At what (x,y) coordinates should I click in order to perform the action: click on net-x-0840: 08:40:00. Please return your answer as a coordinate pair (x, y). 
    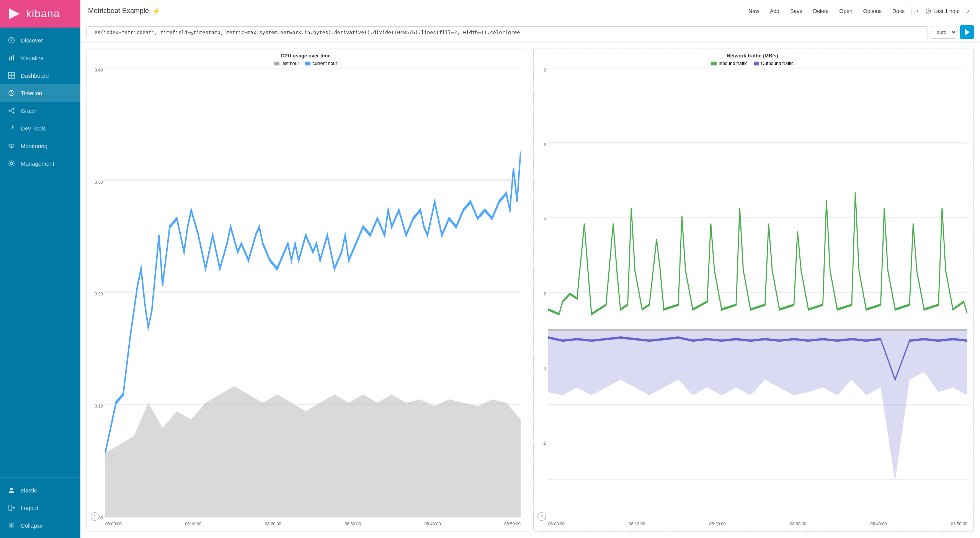
    Looking at the image, I should click on (879, 524).